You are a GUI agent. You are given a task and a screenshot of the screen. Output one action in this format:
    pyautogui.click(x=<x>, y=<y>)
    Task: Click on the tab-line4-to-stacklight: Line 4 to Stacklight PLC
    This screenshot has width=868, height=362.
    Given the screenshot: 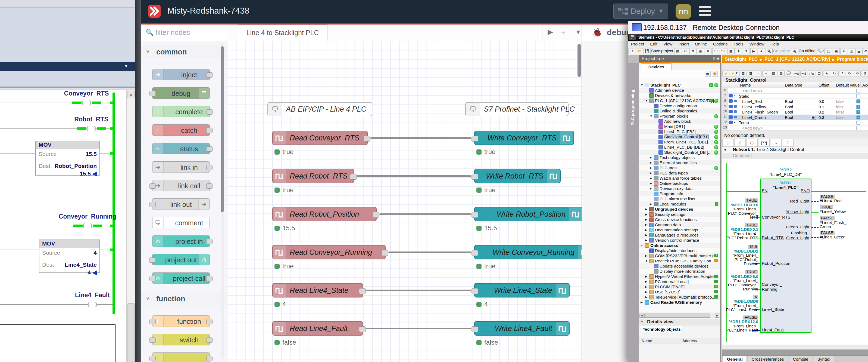 What is the action you would take?
    pyautogui.click(x=283, y=32)
    